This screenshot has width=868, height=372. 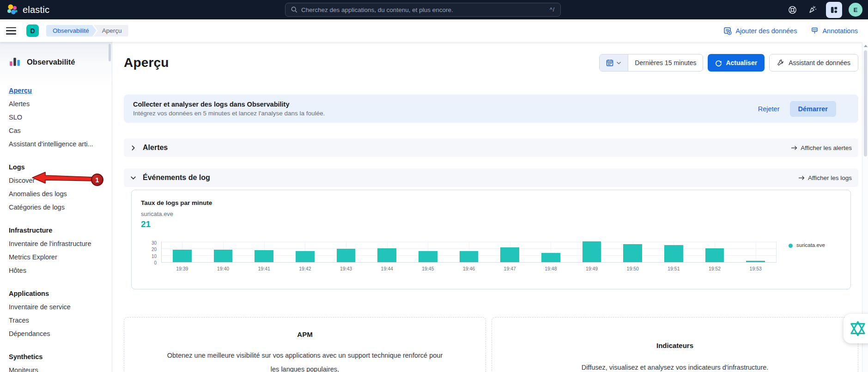 What do you see at coordinates (58, 207) in the screenshot?
I see `sidebar-item-categories-de-logs: Catégories de logs` at bounding box center [58, 207].